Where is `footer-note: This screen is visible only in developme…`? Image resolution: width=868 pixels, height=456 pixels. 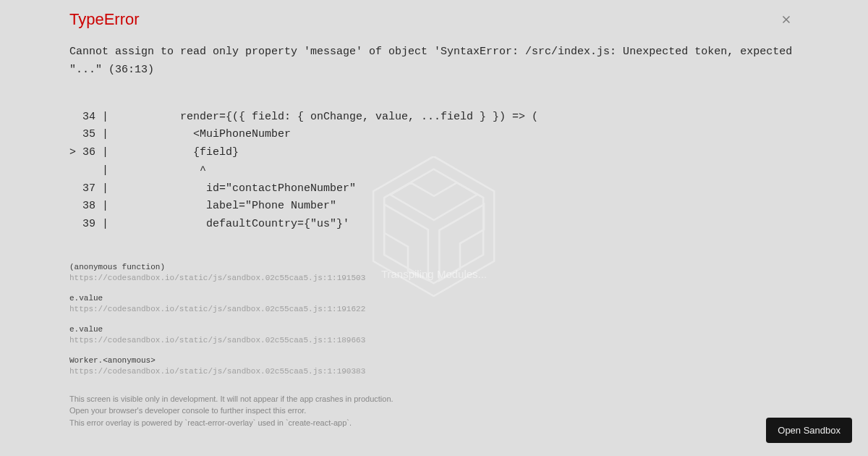 footer-note: This screen is visible only in developme… is located at coordinates (434, 411).